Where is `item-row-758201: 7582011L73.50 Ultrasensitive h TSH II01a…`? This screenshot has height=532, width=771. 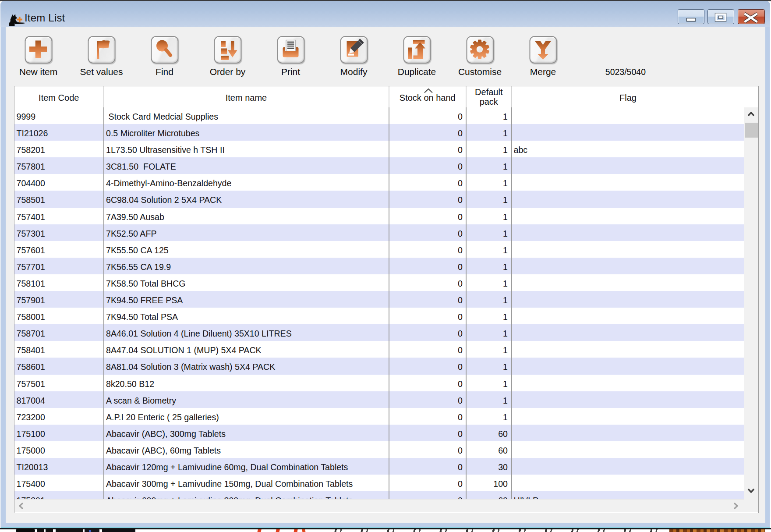 item-row-758201: 7582011L73.50 Ultrasensitive h TSH II01a… is located at coordinates (379, 149).